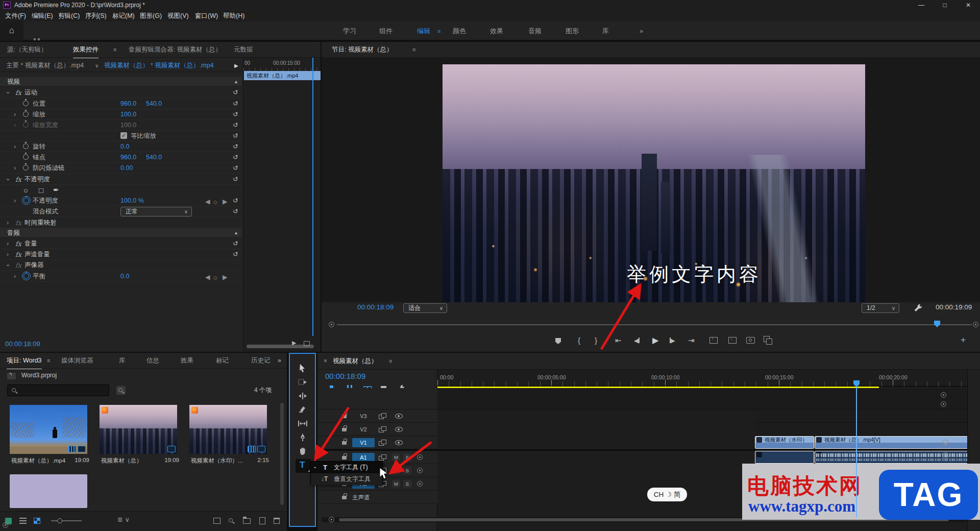  What do you see at coordinates (78, 360) in the screenshot?
I see `tab-media-browser: 媒体浏览器` at bounding box center [78, 360].